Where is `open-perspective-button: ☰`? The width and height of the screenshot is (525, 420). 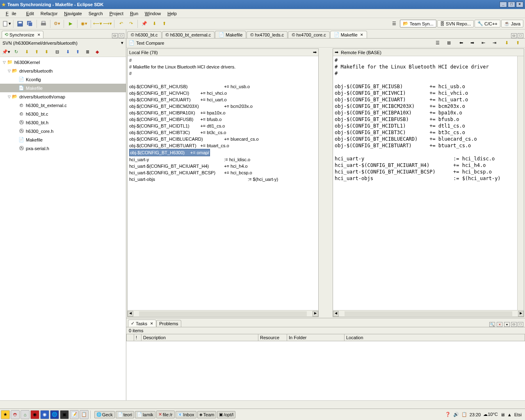 open-perspective-button: ☰ is located at coordinates (394, 24).